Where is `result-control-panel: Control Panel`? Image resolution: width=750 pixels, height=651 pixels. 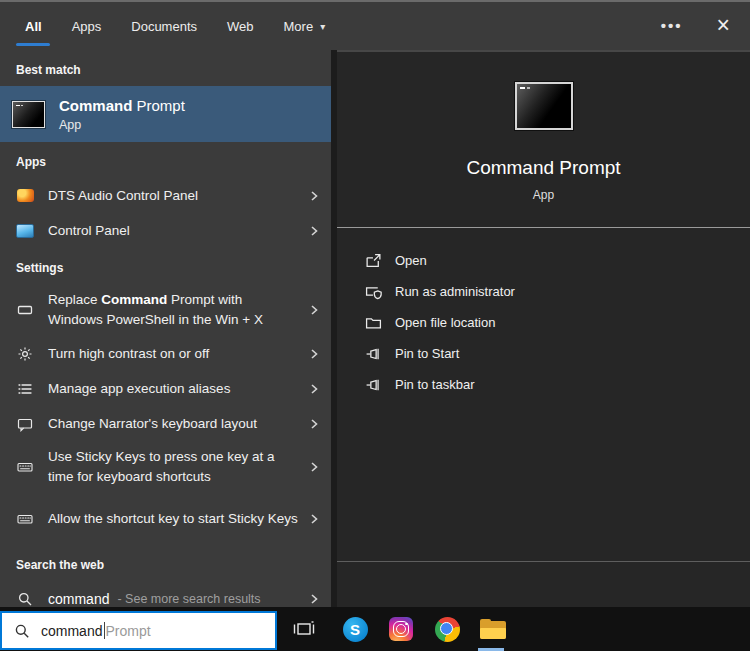 result-control-panel: Control Panel is located at coordinates (166, 230).